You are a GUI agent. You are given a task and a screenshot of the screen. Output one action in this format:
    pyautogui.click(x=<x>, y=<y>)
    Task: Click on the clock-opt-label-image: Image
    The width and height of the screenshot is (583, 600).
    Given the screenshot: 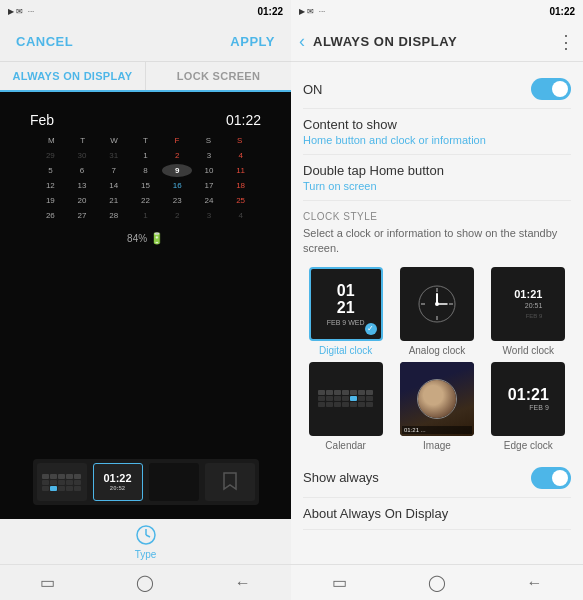 What is the action you would take?
    pyautogui.click(x=437, y=446)
    